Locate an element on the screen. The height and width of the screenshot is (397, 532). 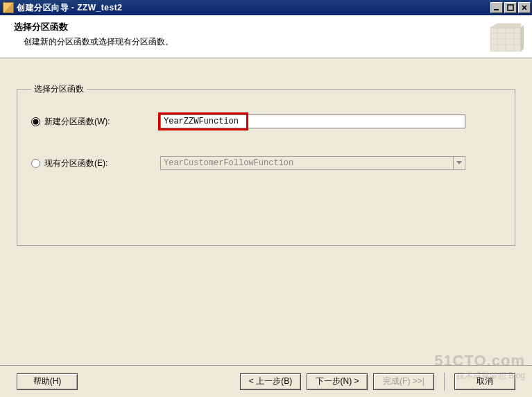
button-separator is located at coordinates (444, 382).